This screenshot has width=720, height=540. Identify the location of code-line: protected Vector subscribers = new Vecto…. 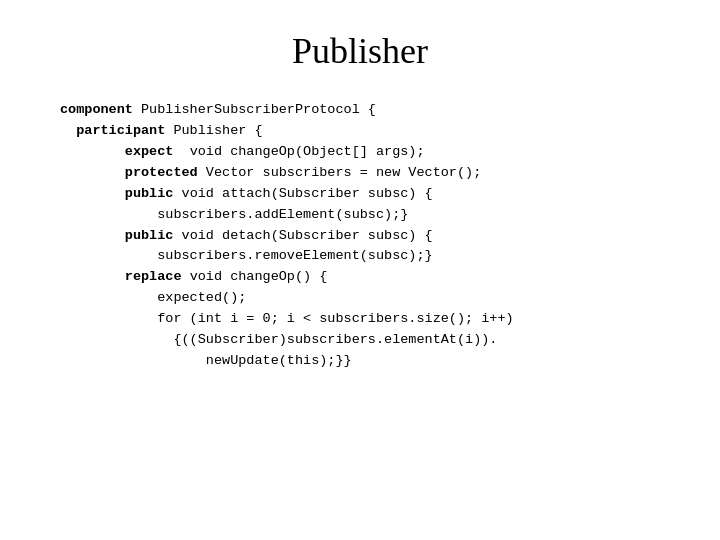
(370, 174).